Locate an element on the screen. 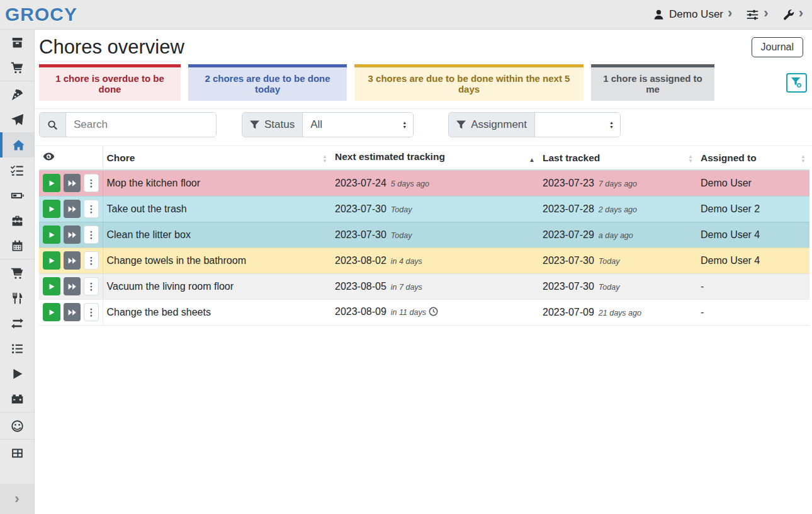 This screenshot has width=812, height=514. sidebar-item-shopping-list is located at coordinates (17, 67).